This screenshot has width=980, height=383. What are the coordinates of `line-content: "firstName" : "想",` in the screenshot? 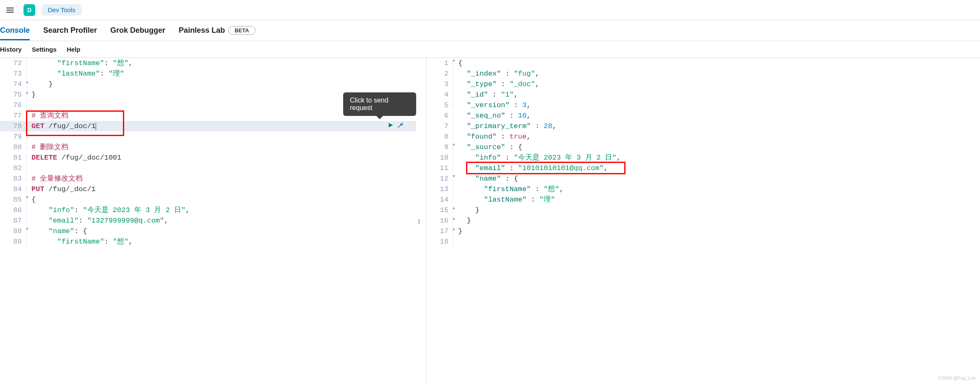 It's located at (717, 189).